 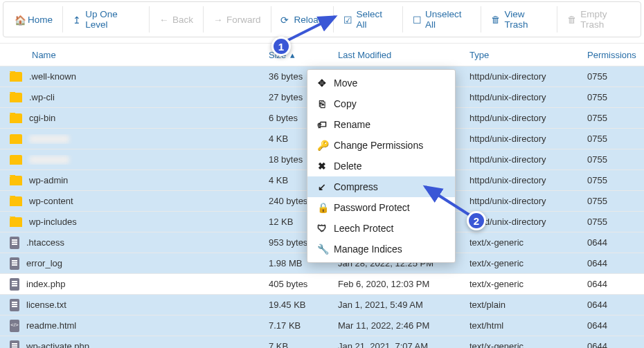 I want to click on col-type: Type, so click(x=523, y=55).